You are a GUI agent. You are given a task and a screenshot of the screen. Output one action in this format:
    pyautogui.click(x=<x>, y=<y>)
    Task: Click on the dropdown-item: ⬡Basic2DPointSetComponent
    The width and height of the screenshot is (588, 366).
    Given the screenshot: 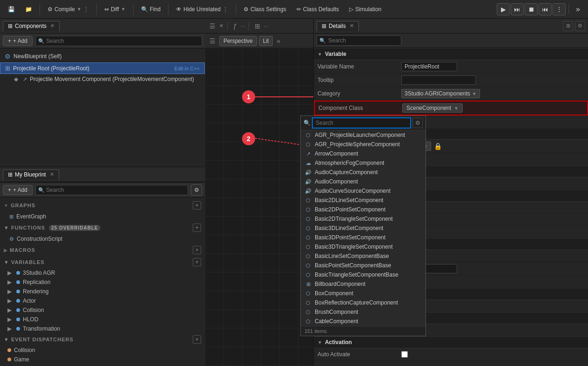 What is the action you would take?
    pyautogui.click(x=363, y=210)
    